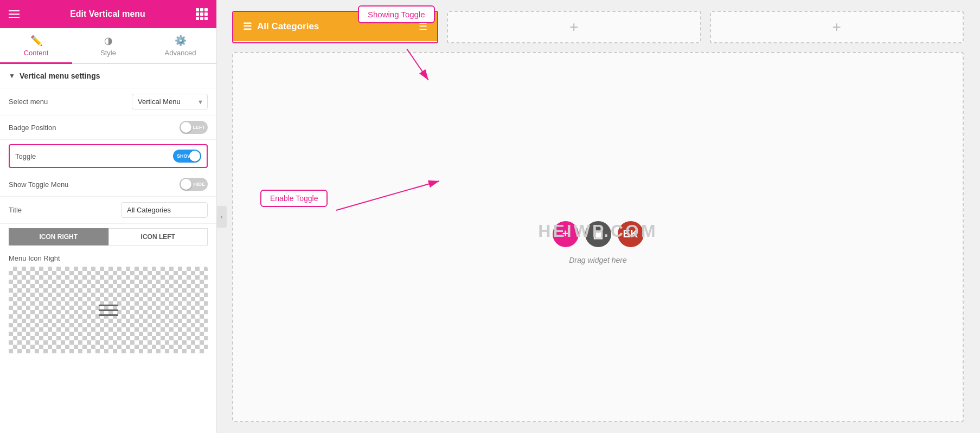 Image resolution: width=980 pixels, height=433 pixels. Describe the element at coordinates (108, 310) in the screenshot. I see `hamburger-preview-icon` at that location.